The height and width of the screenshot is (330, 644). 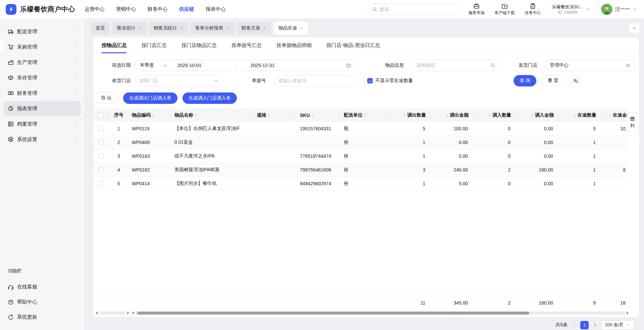 What do you see at coordinates (95, 9) in the screenshot?
I see `nav-operations: 运营中心` at bounding box center [95, 9].